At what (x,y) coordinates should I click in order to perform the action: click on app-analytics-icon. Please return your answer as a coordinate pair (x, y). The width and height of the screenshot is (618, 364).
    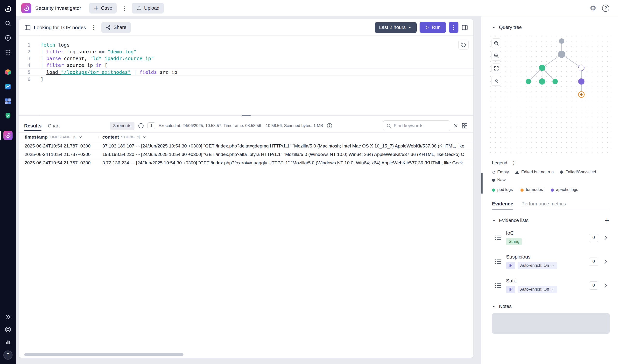
    Looking at the image, I should click on (8, 87).